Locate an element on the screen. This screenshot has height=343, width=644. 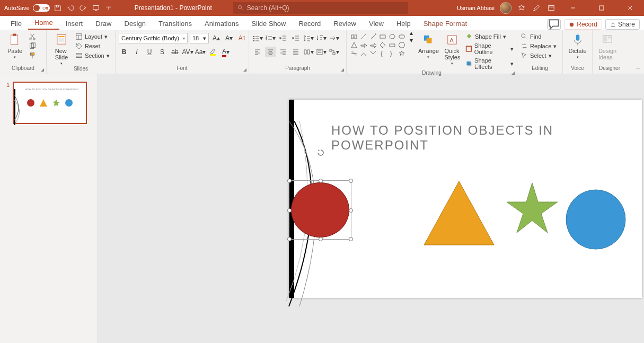
red-circle-selection is located at coordinates (321, 193).